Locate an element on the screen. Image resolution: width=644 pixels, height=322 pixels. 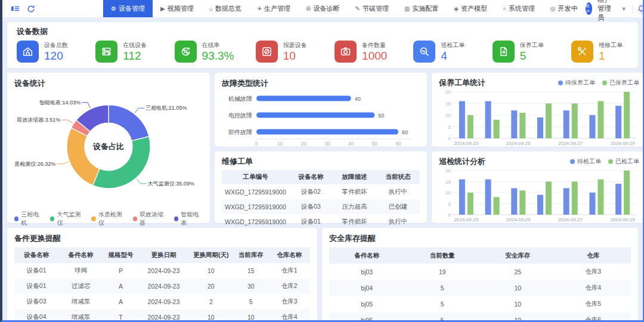
bar-已保养工单-2024-09-25 is located at coordinates (522, 125).